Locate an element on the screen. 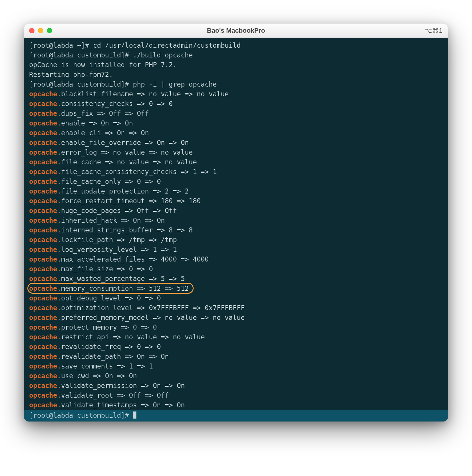 The image size is (472, 476). opcache-value: .inherited_hack => On => On is located at coordinates (111, 220).